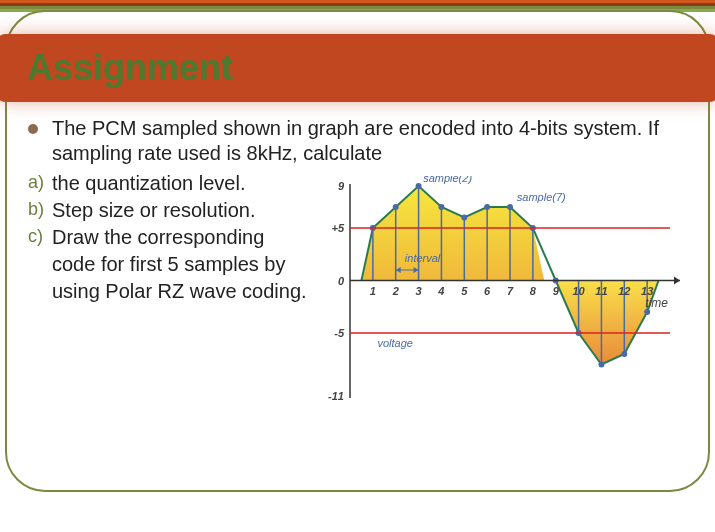 Image resolution: width=715 pixels, height=532 pixels. What do you see at coordinates (510, 291) in the screenshot?
I see `x-tick-label: 7` at bounding box center [510, 291].